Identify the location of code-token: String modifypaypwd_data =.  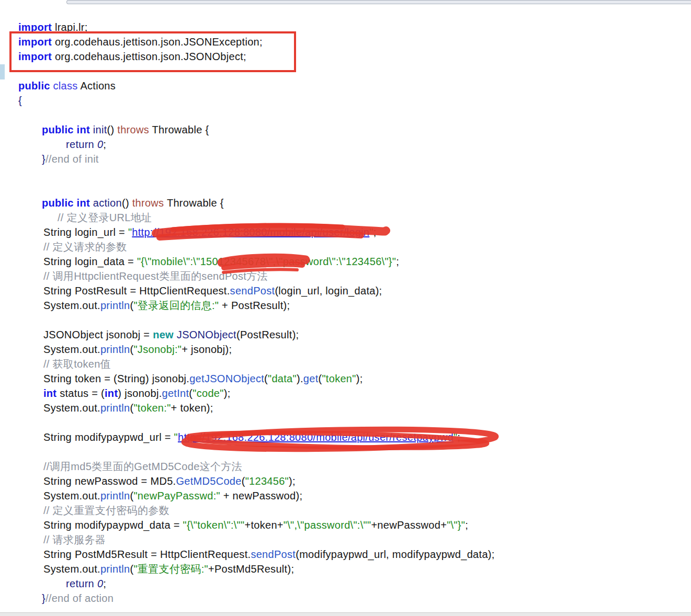
(113, 525).